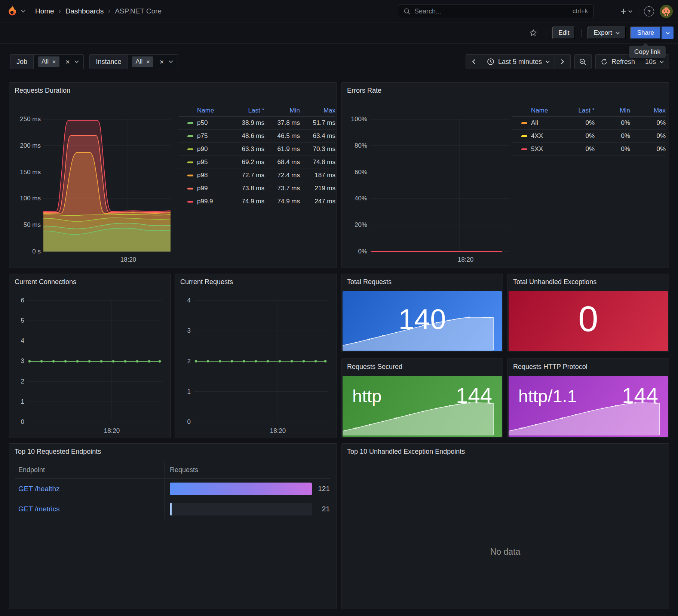 The width and height of the screenshot is (678, 616). What do you see at coordinates (583, 62) in the screenshot?
I see `zoom-out-group` at bounding box center [583, 62].